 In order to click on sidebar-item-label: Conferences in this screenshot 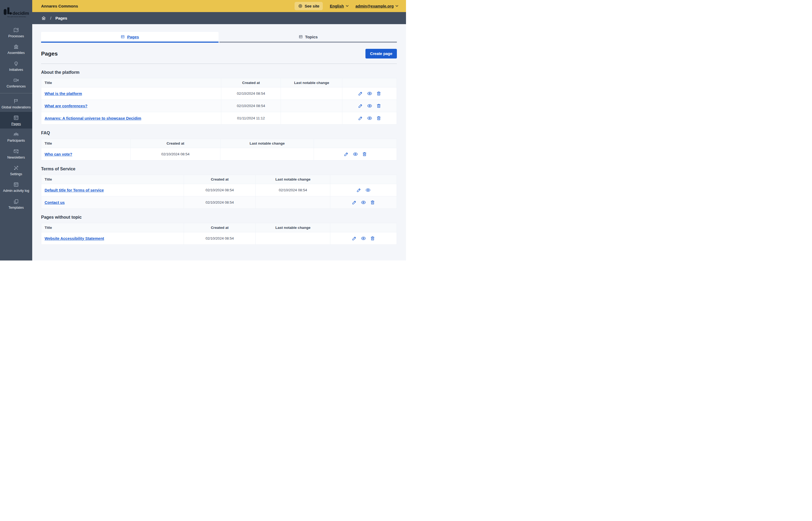, I will do `click(16, 87)`.